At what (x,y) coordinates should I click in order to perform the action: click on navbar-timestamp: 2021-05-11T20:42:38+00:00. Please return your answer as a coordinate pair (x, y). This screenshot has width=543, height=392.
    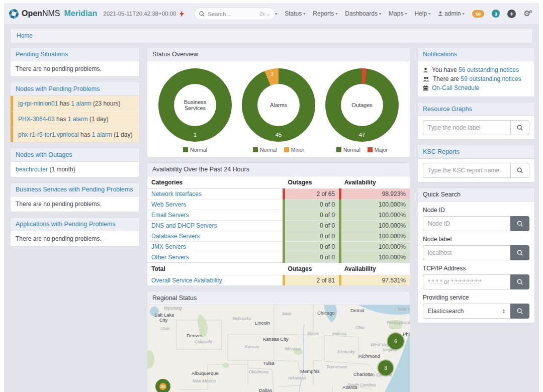
    Looking at the image, I should click on (144, 14).